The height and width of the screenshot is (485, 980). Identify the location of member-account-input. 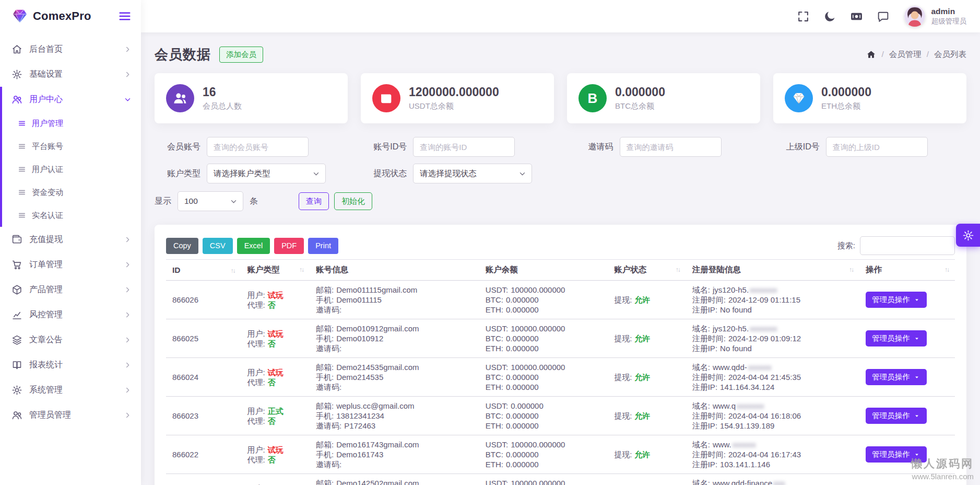
(258, 147).